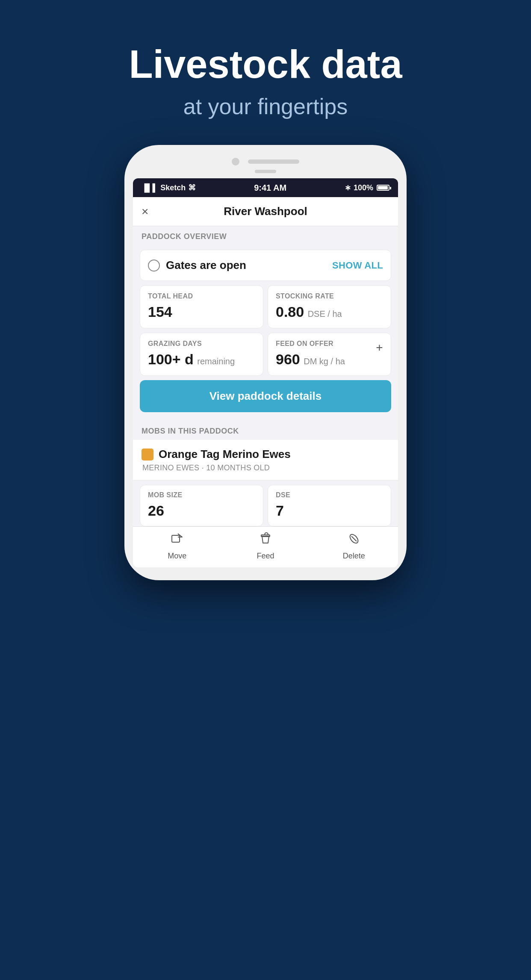 The height and width of the screenshot is (980, 531). What do you see at coordinates (150, 188) in the screenshot?
I see `signal-icon: ▐▌▌` at bounding box center [150, 188].